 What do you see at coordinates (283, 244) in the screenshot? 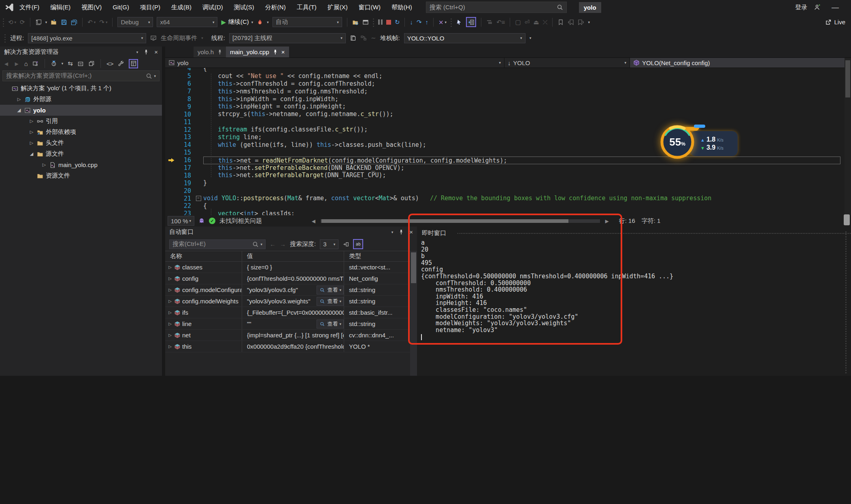
I see `search-next-icon: →` at bounding box center [283, 244].